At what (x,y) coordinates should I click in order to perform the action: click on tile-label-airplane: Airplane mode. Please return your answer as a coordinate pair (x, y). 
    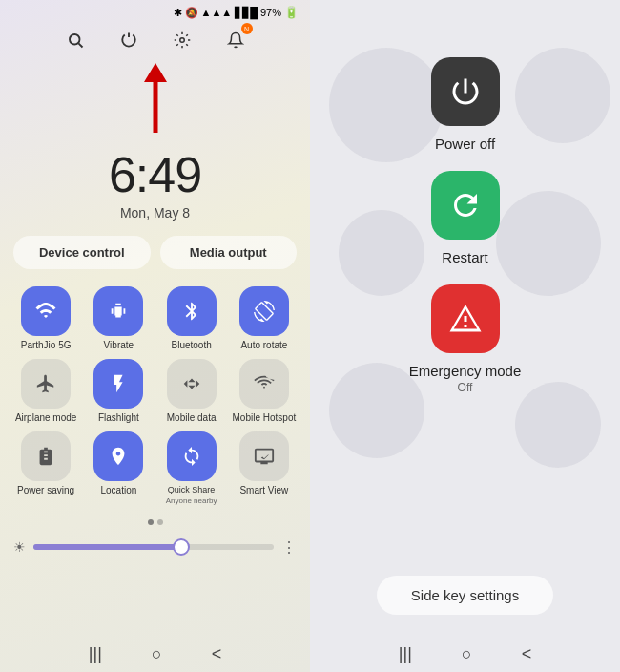
    Looking at the image, I should click on (46, 418).